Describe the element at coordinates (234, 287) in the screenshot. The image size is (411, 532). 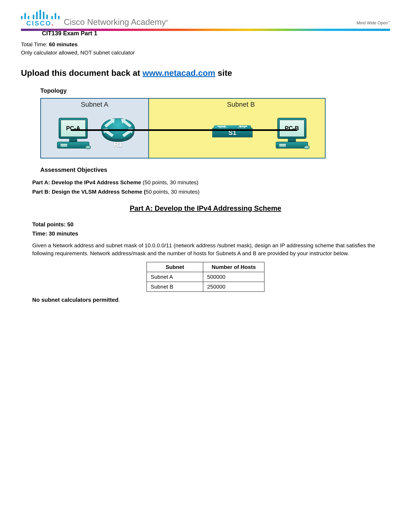
I see `cell-hosts: 250000` at that location.